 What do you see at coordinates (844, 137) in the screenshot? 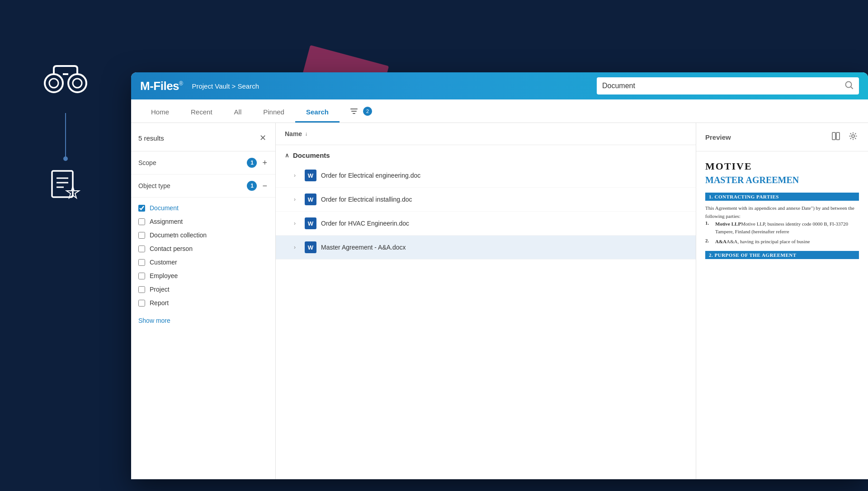
I see `preview-actions` at bounding box center [844, 137].